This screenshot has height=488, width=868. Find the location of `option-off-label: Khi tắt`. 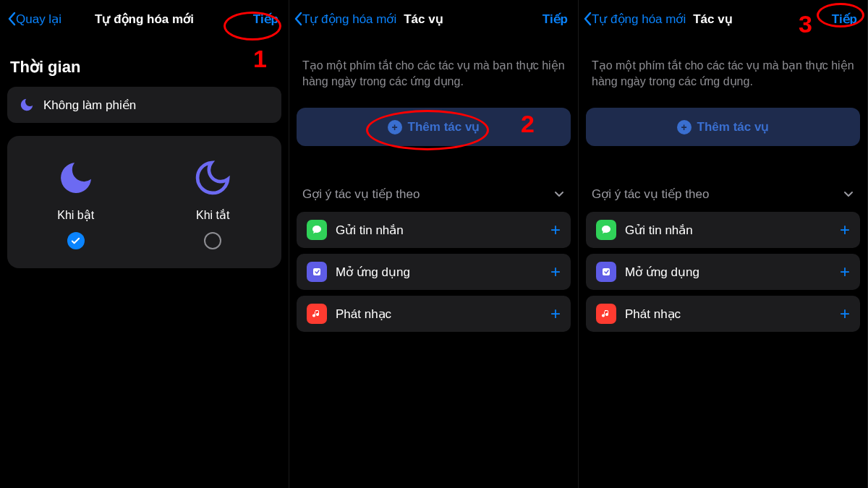

option-off-label: Khi tắt is located at coordinates (213, 215).